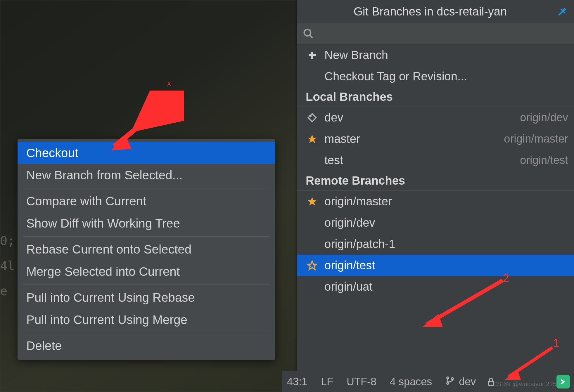  What do you see at coordinates (312, 118) in the screenshot?
I see `tag-icon` at bounding box center [312, 118].